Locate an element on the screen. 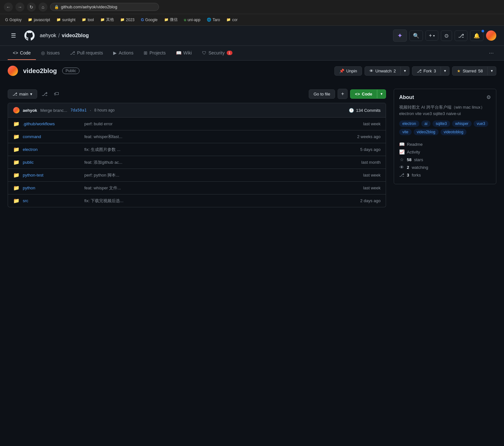  menu-button: ☰ is located at coordinates (13, 36).